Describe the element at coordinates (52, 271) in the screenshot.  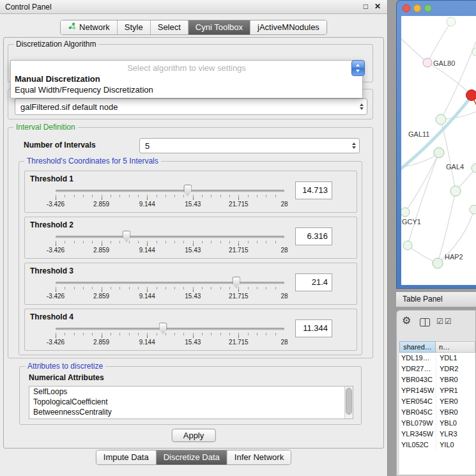
I see `threshold-3-label: Threshold 3` at that location.